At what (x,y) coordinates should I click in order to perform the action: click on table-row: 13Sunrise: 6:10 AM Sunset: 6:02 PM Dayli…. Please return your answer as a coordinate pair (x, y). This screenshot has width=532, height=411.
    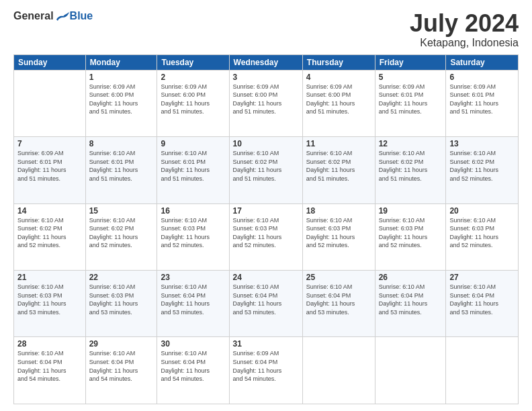
    Looking at the image, I should click on (482, 171).